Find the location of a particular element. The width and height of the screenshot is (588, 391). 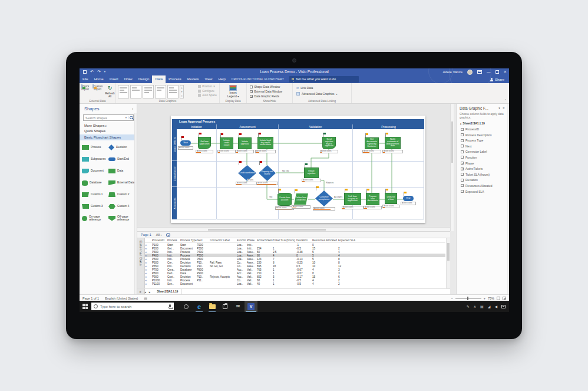

field-checkbox-row: Process Type is located at coordinates (483, 140).